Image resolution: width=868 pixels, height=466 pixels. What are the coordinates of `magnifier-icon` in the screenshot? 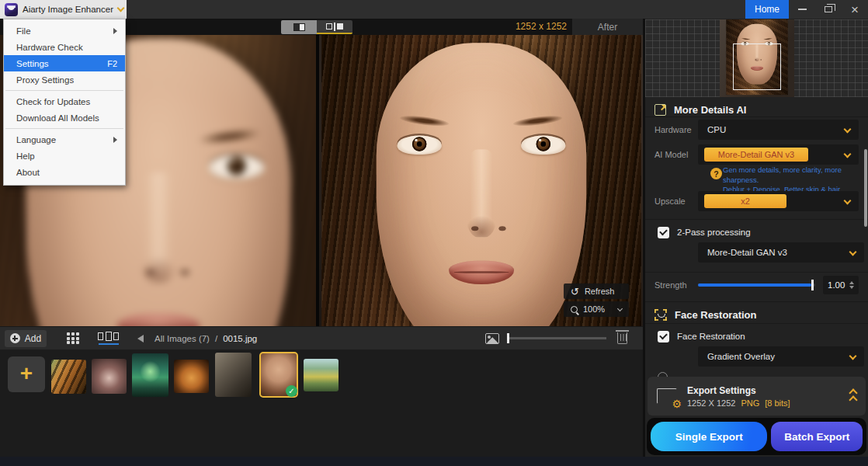 It's located at (575, 309).